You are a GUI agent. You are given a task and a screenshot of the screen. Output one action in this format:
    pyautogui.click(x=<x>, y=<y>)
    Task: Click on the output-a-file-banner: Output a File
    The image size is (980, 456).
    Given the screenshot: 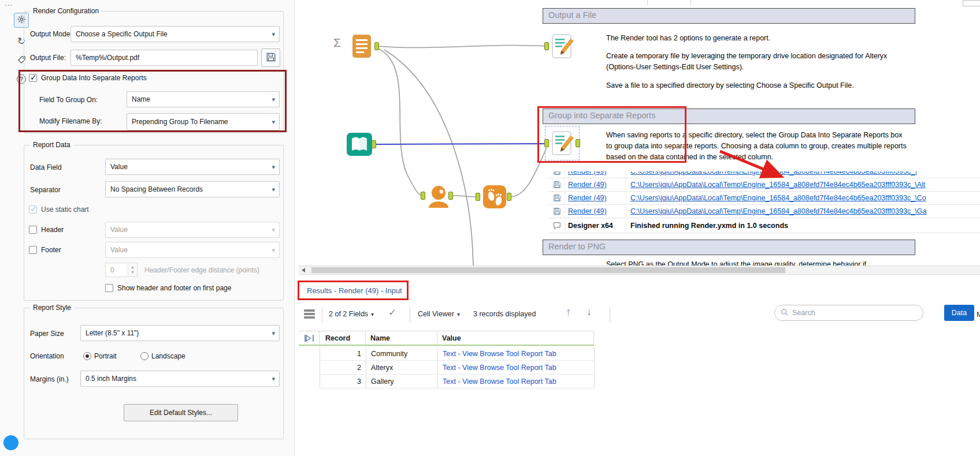 What is the action you would take?
    pyautogui.click(x=729, y=16)
    